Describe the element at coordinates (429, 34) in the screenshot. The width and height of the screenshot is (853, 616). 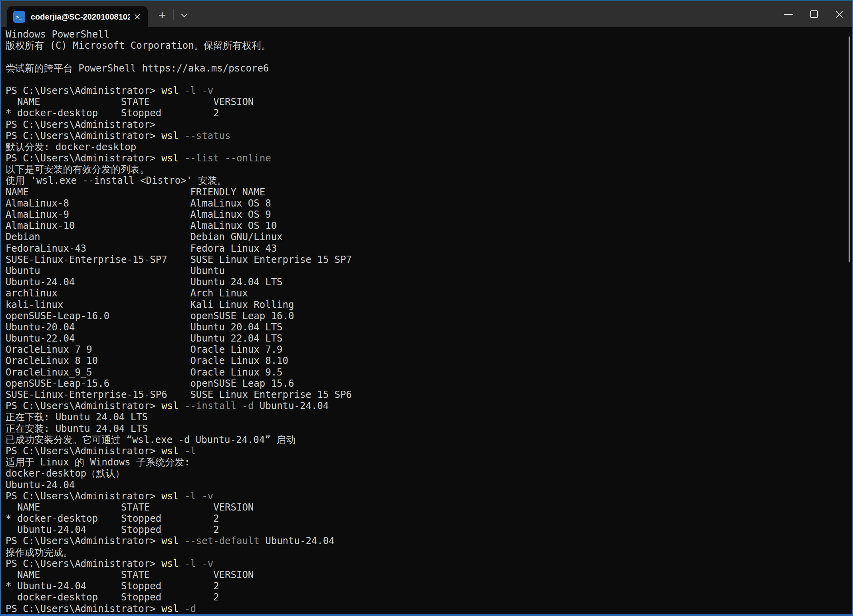
I see `terminal-line: Windows PowerShell` at that location.